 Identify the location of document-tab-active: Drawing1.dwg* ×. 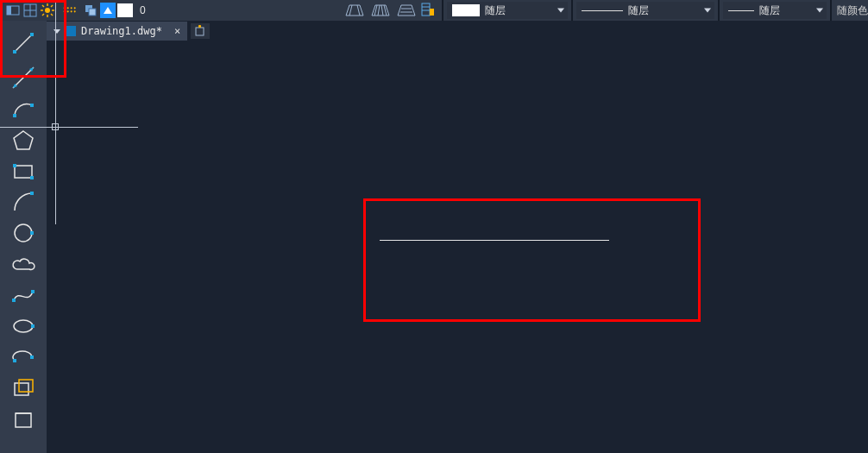
(117, 31).